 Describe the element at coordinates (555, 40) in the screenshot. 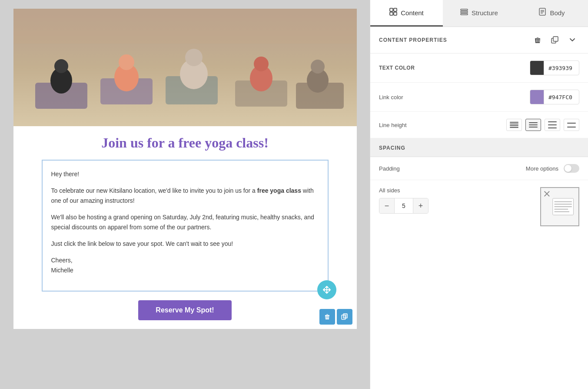

I see `section-actions` at that location.